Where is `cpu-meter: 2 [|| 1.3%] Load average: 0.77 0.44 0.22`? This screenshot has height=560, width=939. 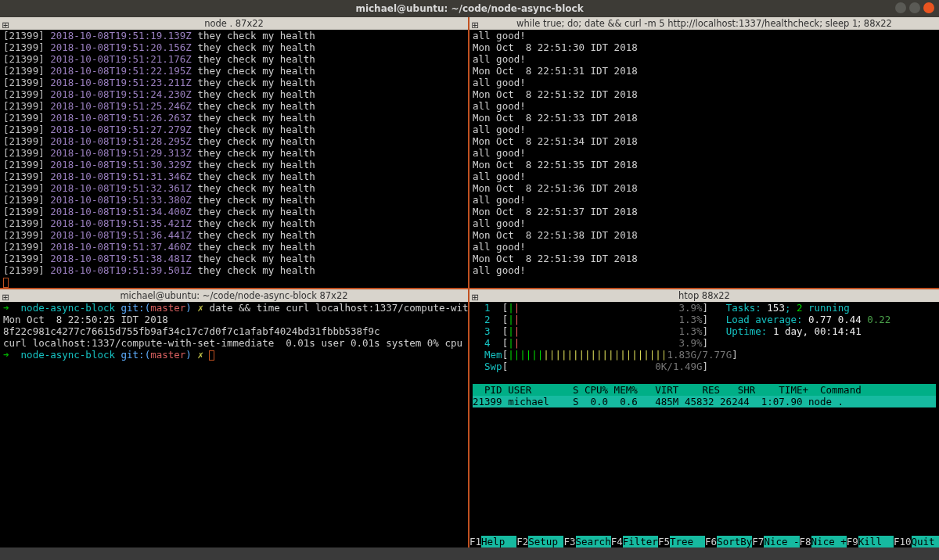
cpu-meter: 2 [|| 1.3%] Load average: 0.77 0.44 0.22 is located at coordinates (704, 319).